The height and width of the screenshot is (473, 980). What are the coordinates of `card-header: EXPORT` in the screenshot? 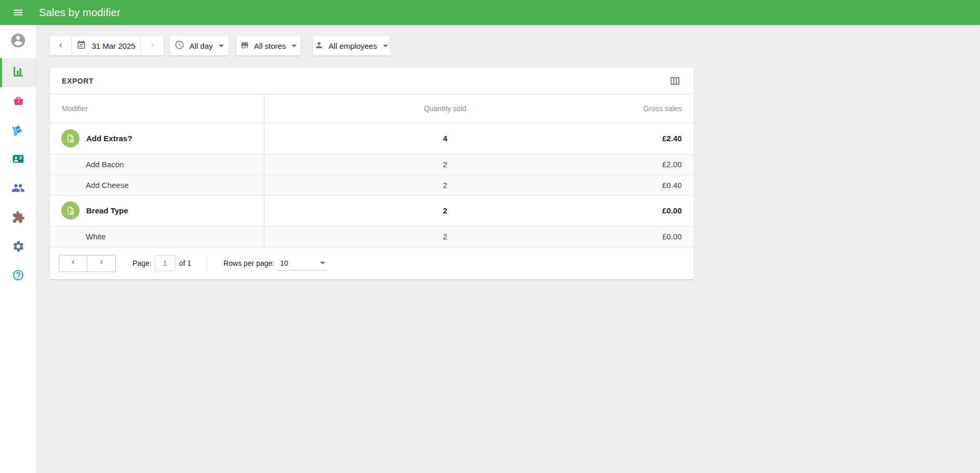 It's located at (372, 81).